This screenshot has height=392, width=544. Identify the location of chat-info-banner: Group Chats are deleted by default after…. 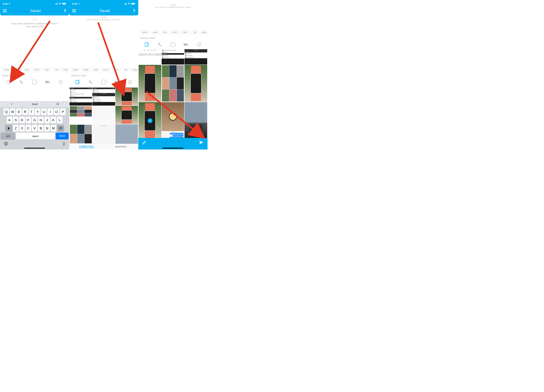
(35, 23).